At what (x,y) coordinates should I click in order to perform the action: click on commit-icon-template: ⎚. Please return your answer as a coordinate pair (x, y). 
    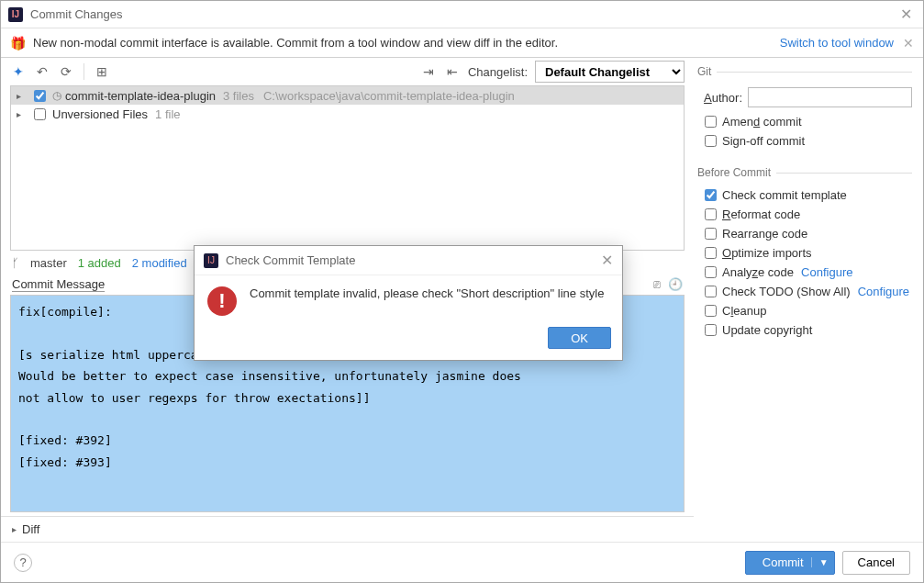
    Looking at the image, I should click on (657, 285).